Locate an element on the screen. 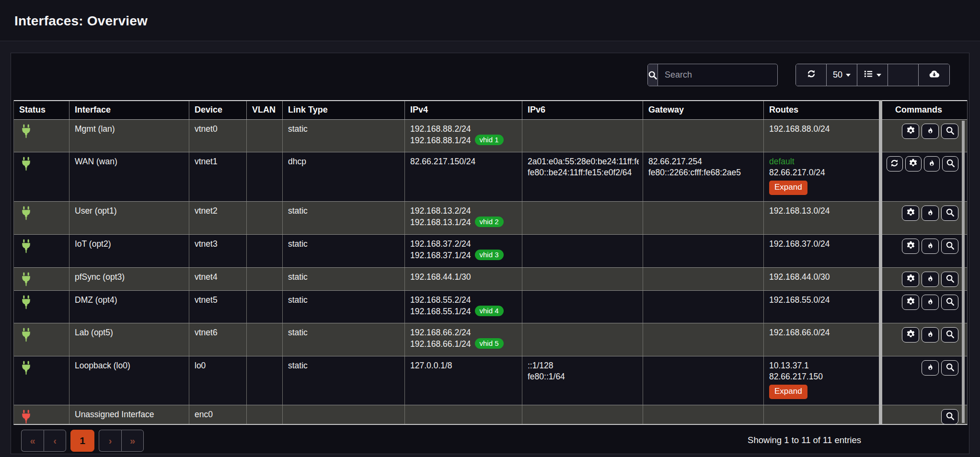  cell-line: 82.66.217.0/24 is located at coordinates (823, 172).